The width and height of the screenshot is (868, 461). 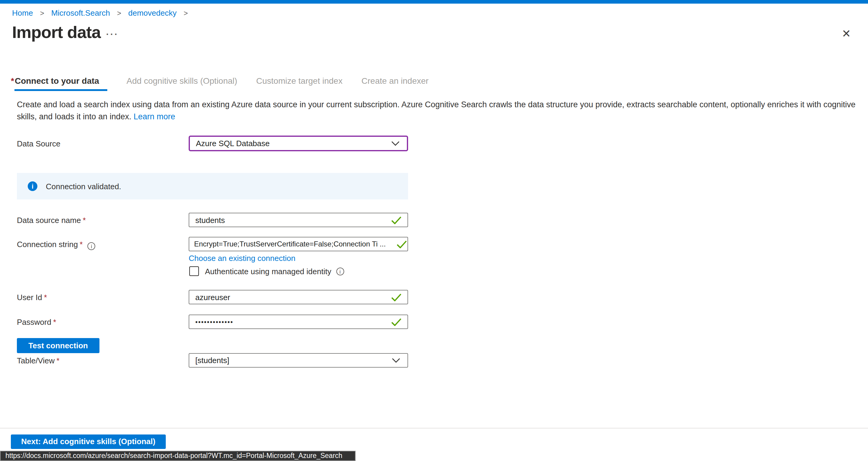 I want to click on managed-identity-row: Authenticate using managed identity i, so click(x=267, y=271).